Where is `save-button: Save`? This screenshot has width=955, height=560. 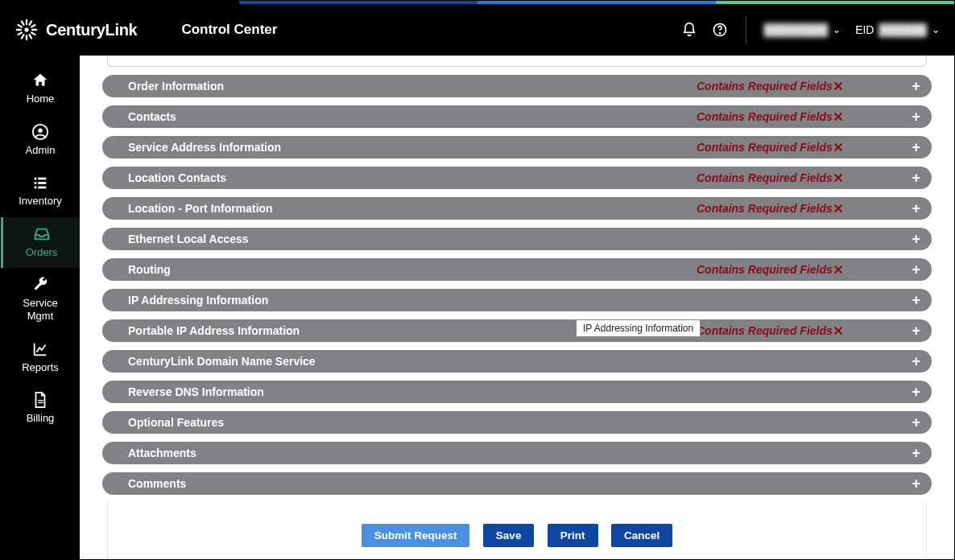
save-button: Save is located at coordinates (509, 536).